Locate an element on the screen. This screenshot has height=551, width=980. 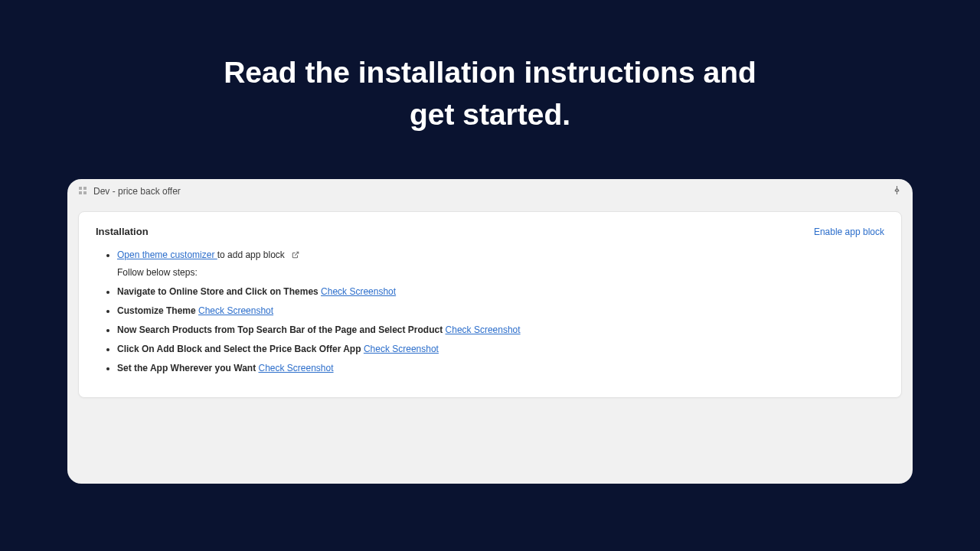
step-add-block: Click On Add Block and Select the Price … is located at coordinates (501, 349).